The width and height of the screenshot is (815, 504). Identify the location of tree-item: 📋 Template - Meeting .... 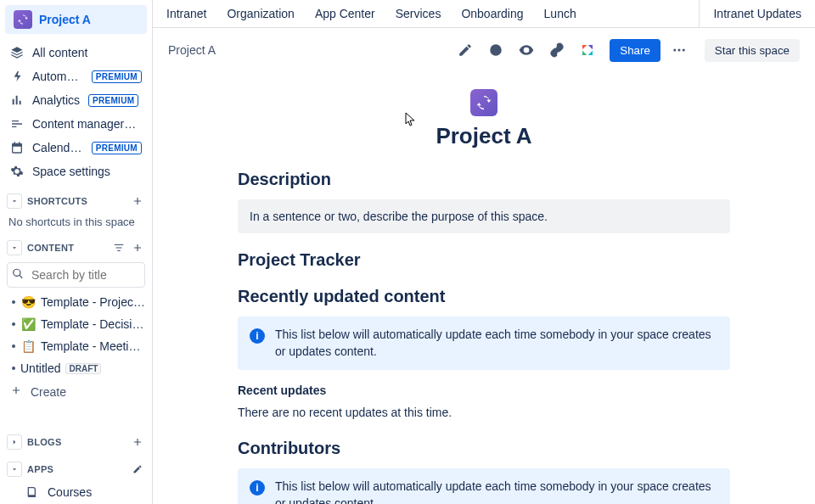
(76, 346).